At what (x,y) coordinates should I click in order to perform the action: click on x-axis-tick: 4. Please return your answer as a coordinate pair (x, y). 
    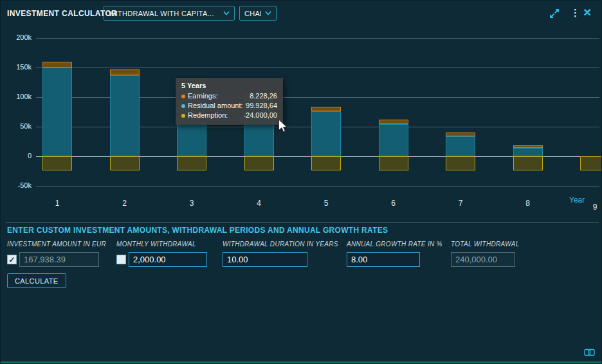
    Looking at the image, I should click on (259, 203).